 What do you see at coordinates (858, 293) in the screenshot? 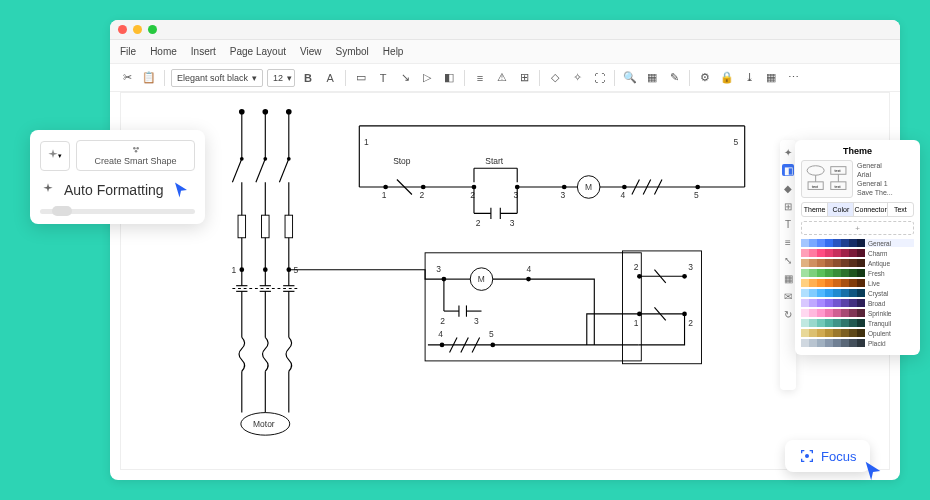
I see `palette-row: Crystal` at bounding box center [858, 293].